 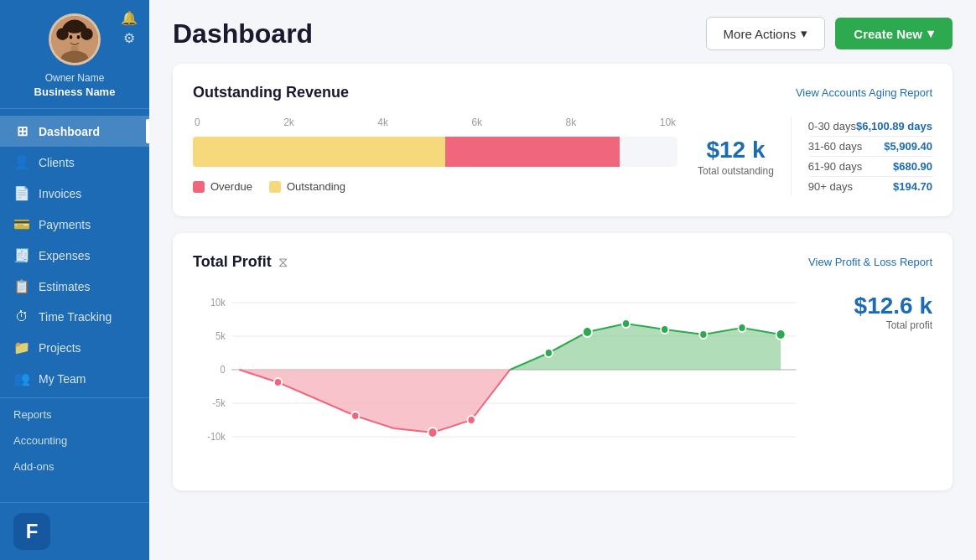 I want to click on bar-outstanding, so click(x=319, y=152).